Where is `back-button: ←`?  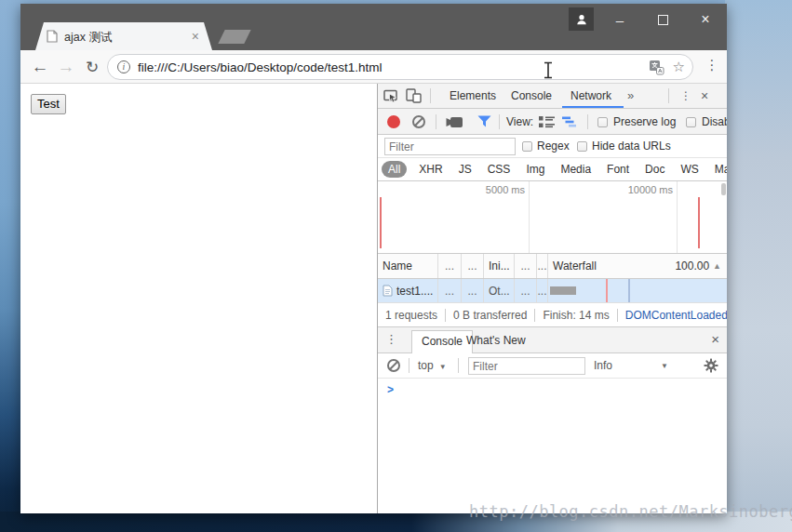 back-button: ← is located at coordinates (40, 67).